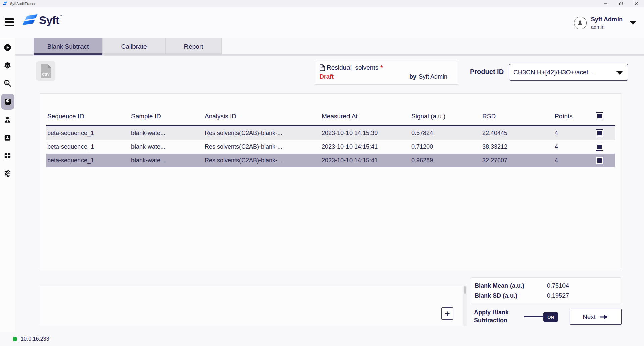 This screenshot has height=346, width=644. What do you see at coordinates (7, 83) in the screenshot?
I see `search-chart-icon` at bounding box center [7, 83].